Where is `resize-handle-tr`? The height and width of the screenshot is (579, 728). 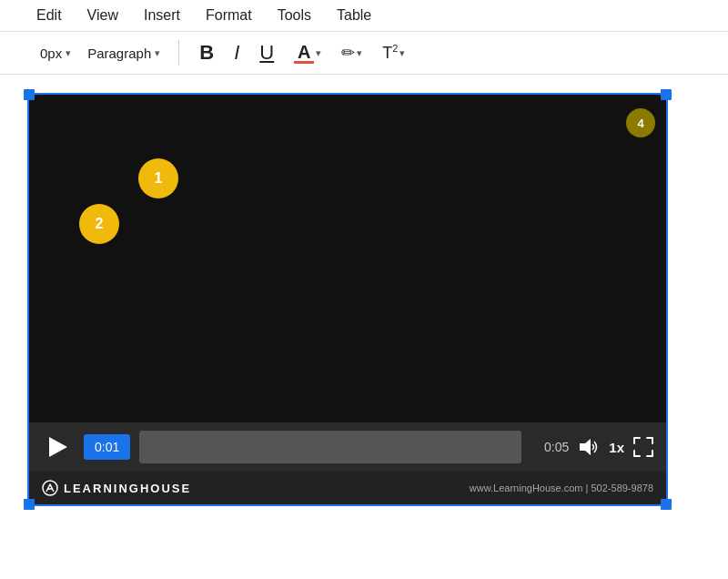 resize-handle-tr is located at coordinates (666, 95).